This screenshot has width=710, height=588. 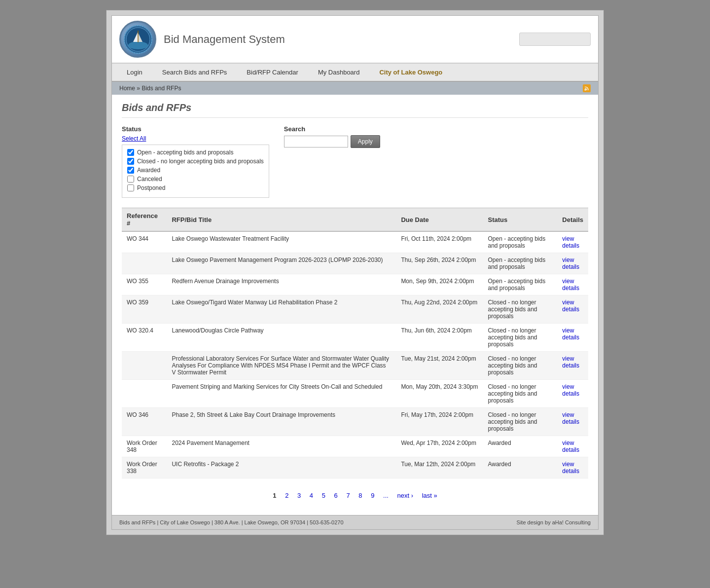 What do you see at coordinates (195, 152) in the screenshot?
I see `status-open-row: Open - accepting bids and proposals` at bounding box center [195, 152].